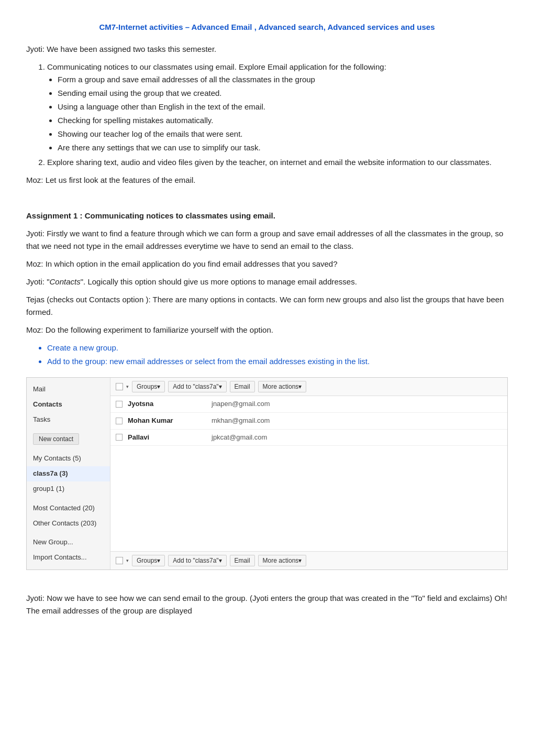 The height and width of the screenshot is (756, 534). I want to click on contact-email-pallavi: jpkcat@gmail.com, so click(239, 438).